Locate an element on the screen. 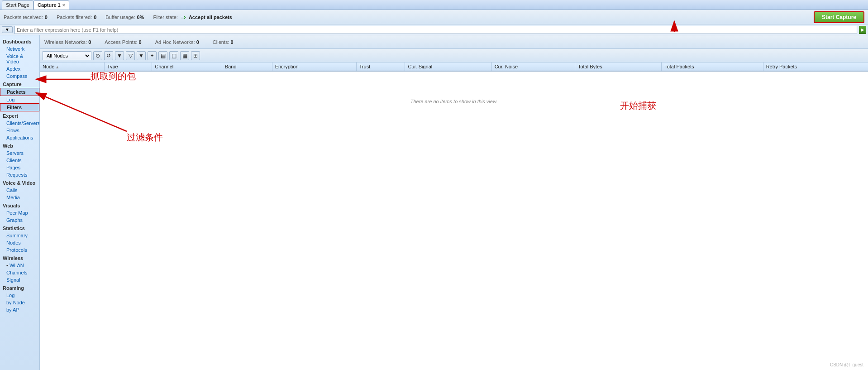 The image size is (868, 370). filter-apply-button: ▶ is located at coordinates (863, 30).